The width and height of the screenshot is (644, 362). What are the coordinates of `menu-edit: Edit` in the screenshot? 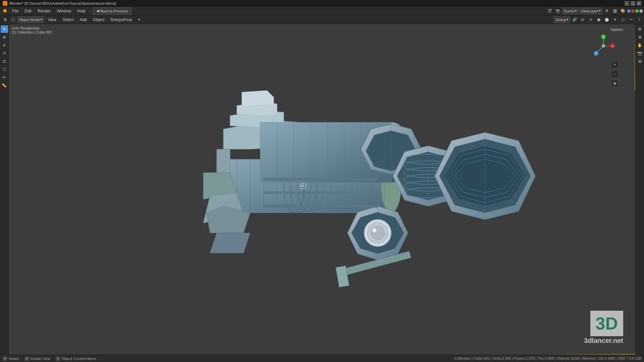 It's located at (28, 11).